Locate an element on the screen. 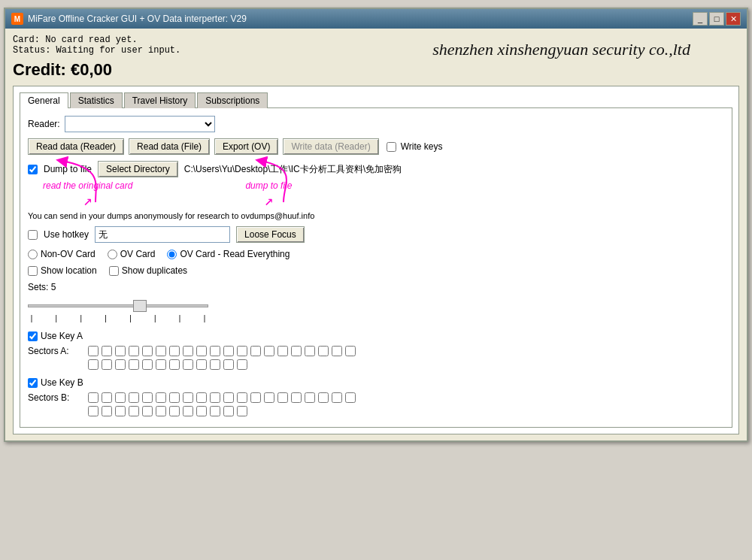 The width and height of the screenshot is (752, 560). export-ov-button: Export (OV) is located at coordinates (247, 147).